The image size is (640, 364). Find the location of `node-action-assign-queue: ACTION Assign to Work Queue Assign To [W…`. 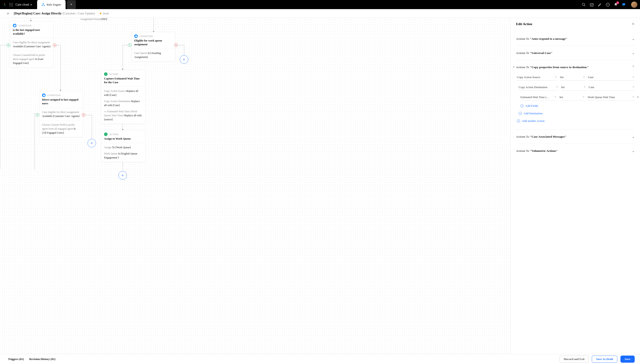

node-action-assign-queue: ACTION Assign to Work Queue Assign To [W… is located at coordinates (123, 146).